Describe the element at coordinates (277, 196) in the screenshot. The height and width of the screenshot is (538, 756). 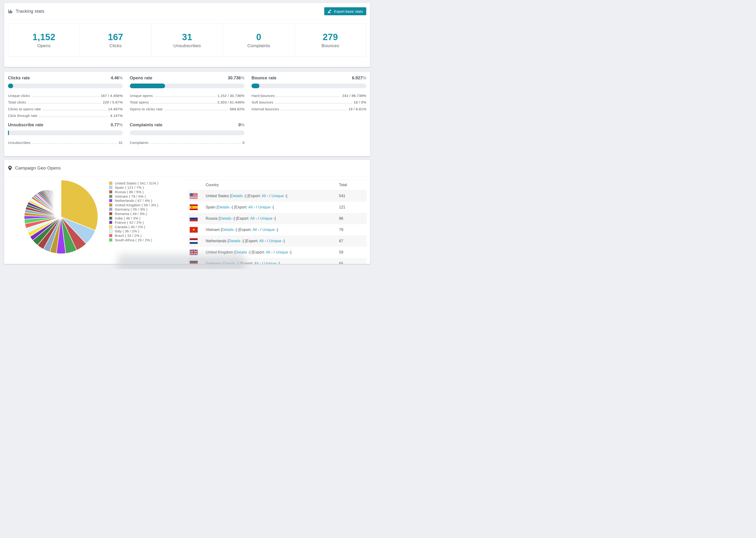
I see `table-row-us: United States [Details ›] [Export: All ›…` at that location.